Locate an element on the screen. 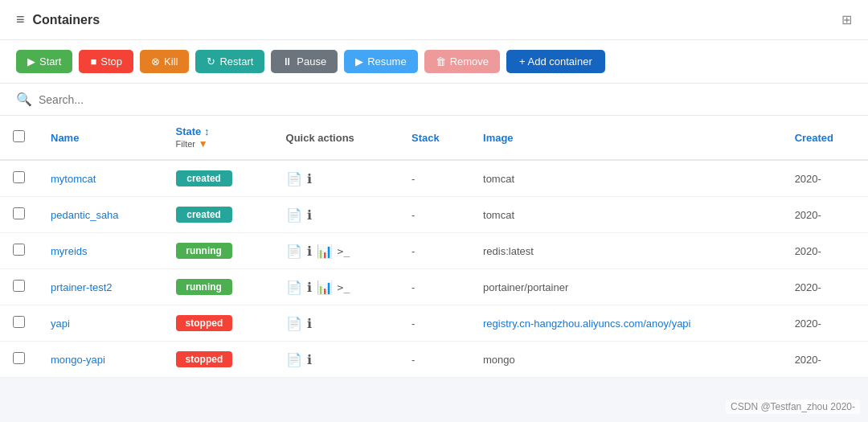  stack-col-header: Stack is located at coordinates (434, 138).